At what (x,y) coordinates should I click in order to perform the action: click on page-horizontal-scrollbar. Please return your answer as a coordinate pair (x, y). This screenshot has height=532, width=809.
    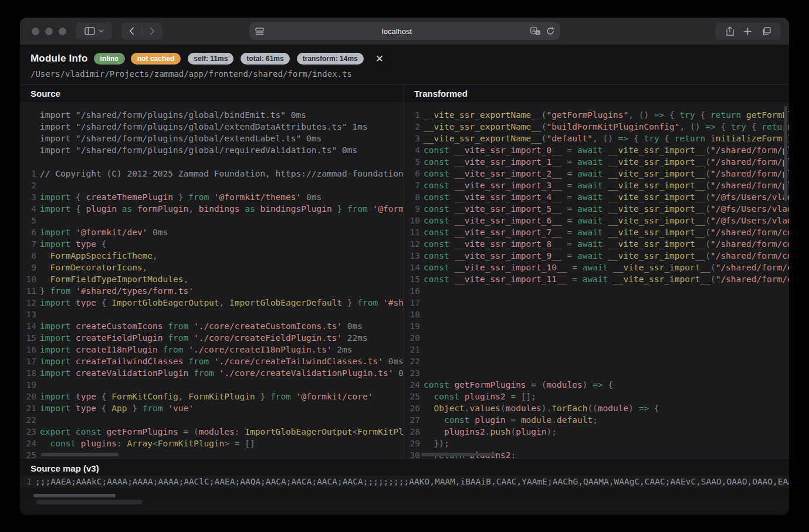
    Looking at the image, I should click on (89, 502).